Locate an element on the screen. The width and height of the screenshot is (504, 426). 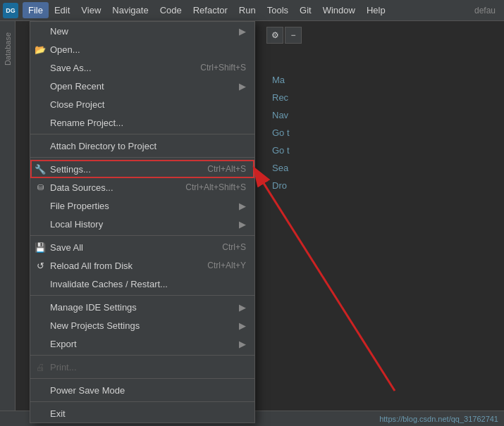
menu-settings: 🔧 Settings... Ctrl+Alt+S is located at coordinates (142, 169).